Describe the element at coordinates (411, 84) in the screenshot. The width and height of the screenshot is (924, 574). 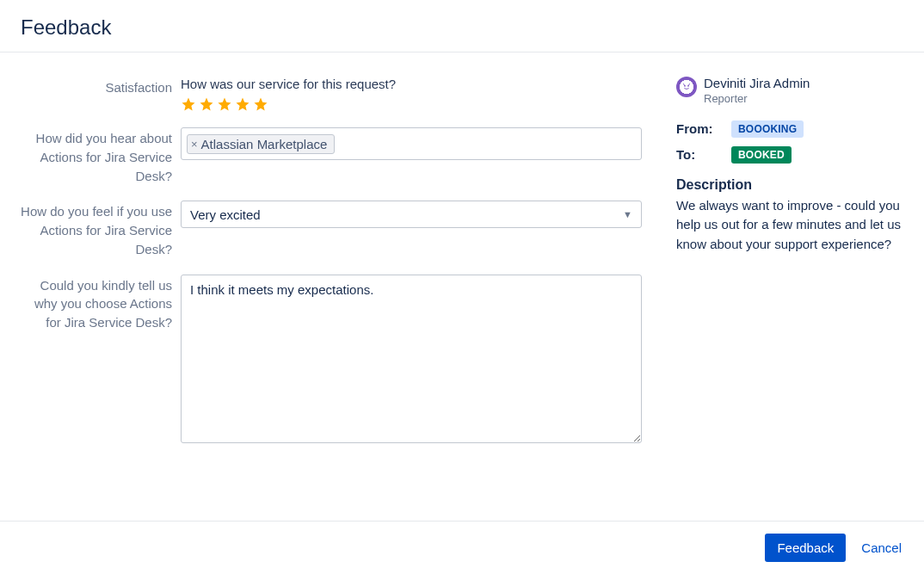
I see `satisfaction-question: How was our service for this request?` at that location.